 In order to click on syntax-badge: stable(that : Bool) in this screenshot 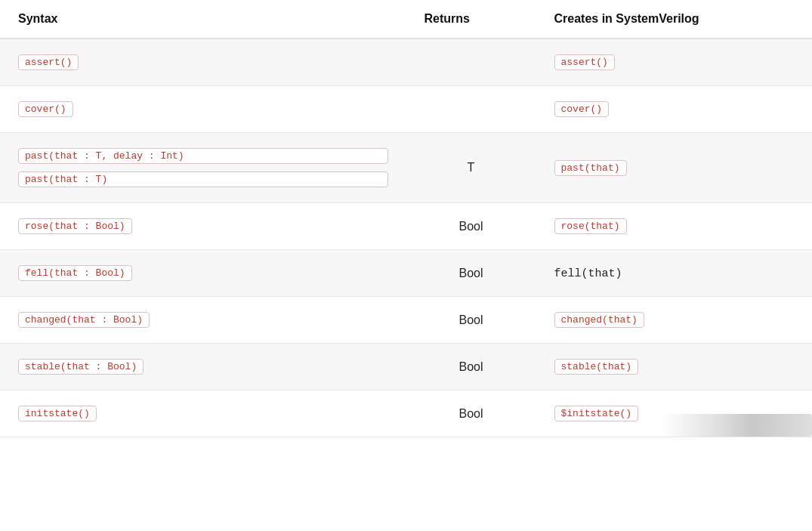, I will do `click(81, 367)`.